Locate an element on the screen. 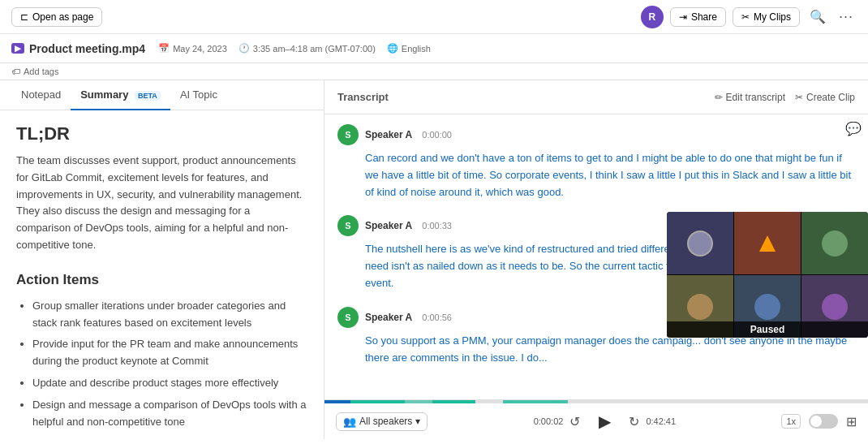 The image size is (868, 444). captions-toggle is located at coordinates (823, 421).